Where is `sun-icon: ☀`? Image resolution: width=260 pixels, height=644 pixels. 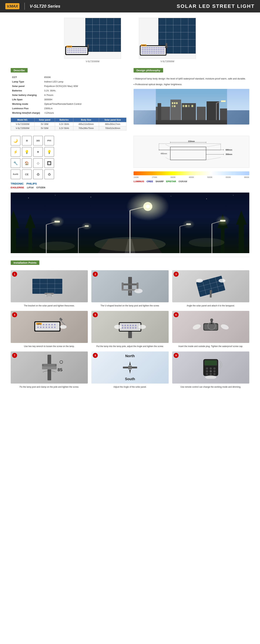 sun-icon: ☀ is located at coordinates (27, 141).